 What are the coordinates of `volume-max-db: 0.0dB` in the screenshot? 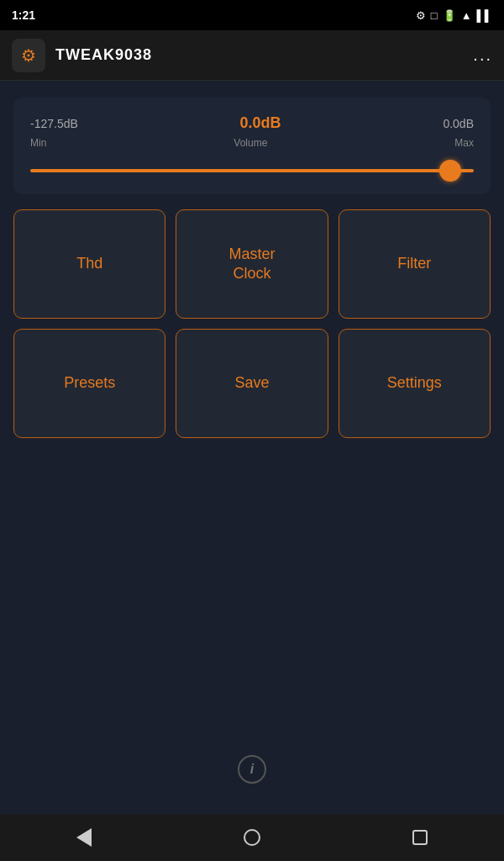 It's located at (459, 124).